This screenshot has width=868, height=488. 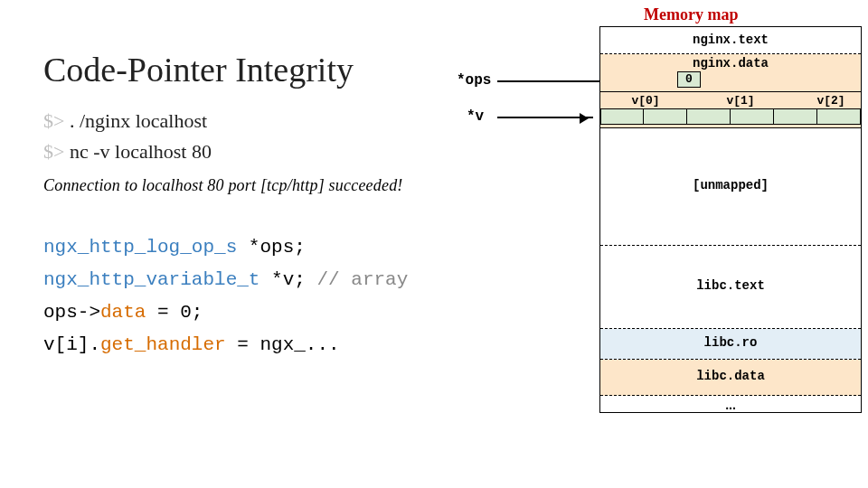 What do you see at coordinates (283, 345) in the screenshot?
I see `code-text: = ngx_...` at bounding box center [283, 345].